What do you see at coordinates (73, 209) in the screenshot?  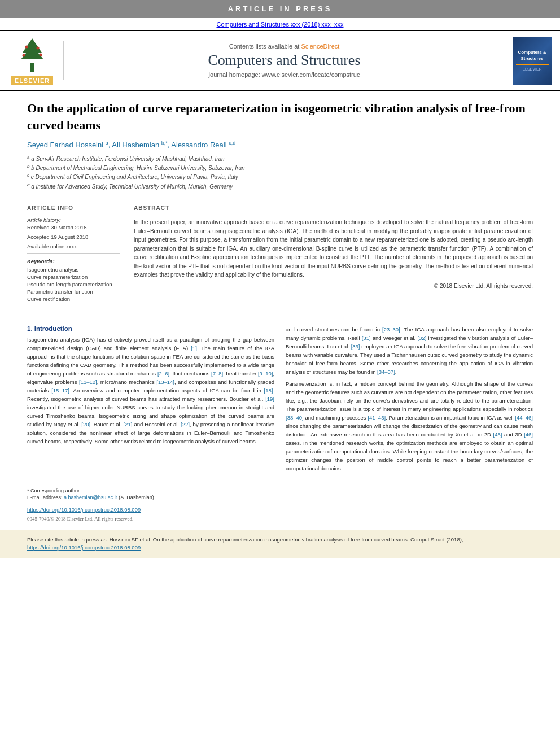 I see `article-info-title: ARTICLE INFO` at bounding box center [73, 209].